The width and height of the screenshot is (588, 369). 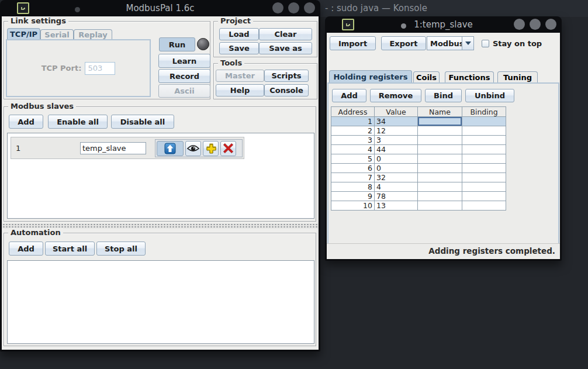 What do you see at coordinates (100, 68) in the screenshot?
I see `tcp-port-field: 503` at bounding box center [100, 68].